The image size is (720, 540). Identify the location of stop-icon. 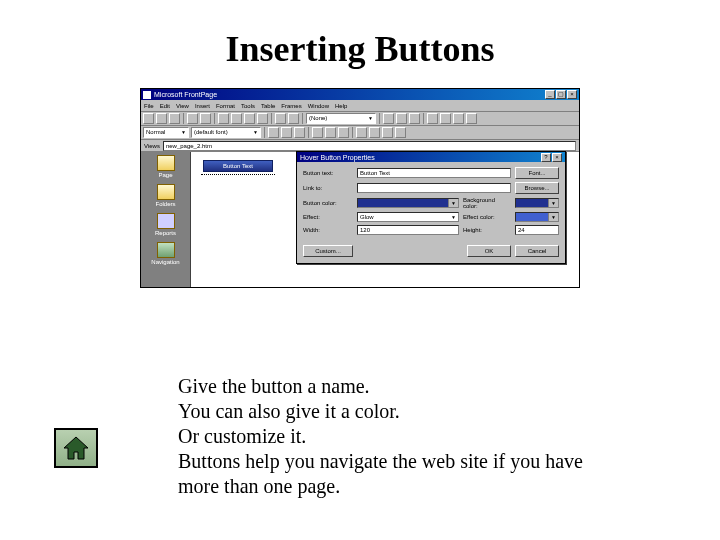
(446, 118).